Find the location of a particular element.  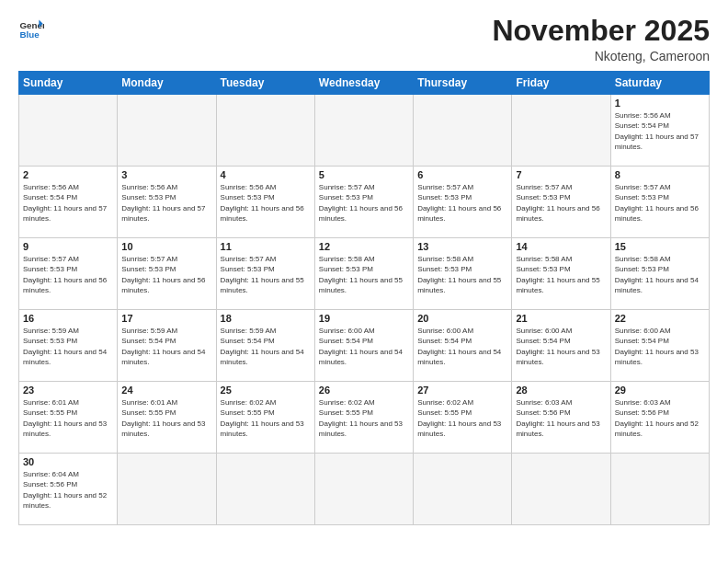

day-number: 3 is located at coordinates (166, 175).